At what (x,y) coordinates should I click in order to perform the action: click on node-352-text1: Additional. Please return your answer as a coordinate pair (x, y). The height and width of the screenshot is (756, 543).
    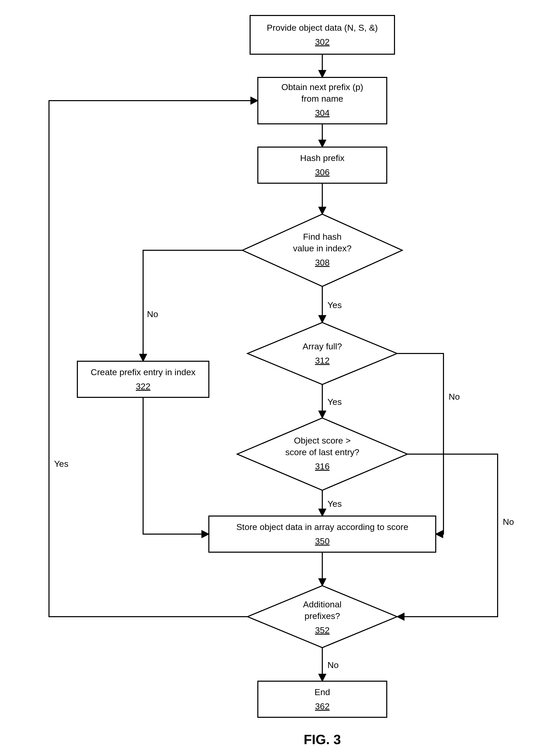
    Looking at the image, I should click on (322, 604).